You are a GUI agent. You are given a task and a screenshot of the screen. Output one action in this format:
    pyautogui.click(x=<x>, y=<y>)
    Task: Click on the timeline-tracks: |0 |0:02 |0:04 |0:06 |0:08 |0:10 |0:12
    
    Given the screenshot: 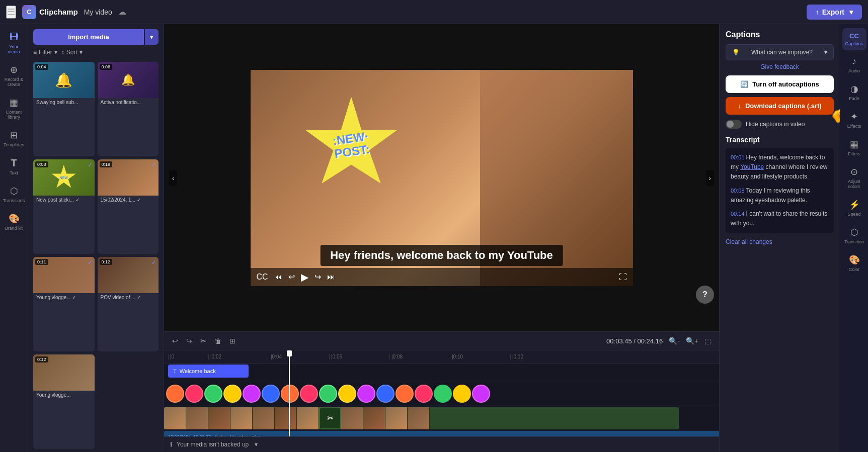 What is the action you would take?
    pyautogui.click(x=442, y=393)
    